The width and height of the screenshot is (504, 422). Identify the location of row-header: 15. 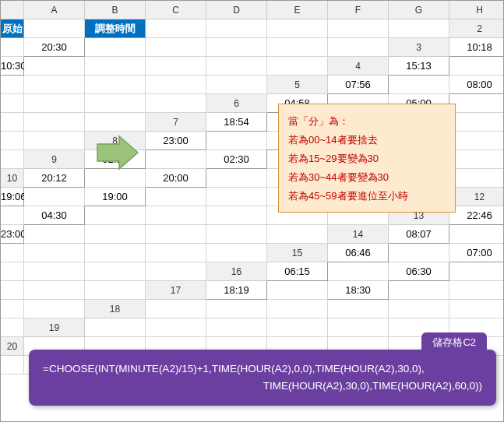
(298, 253).